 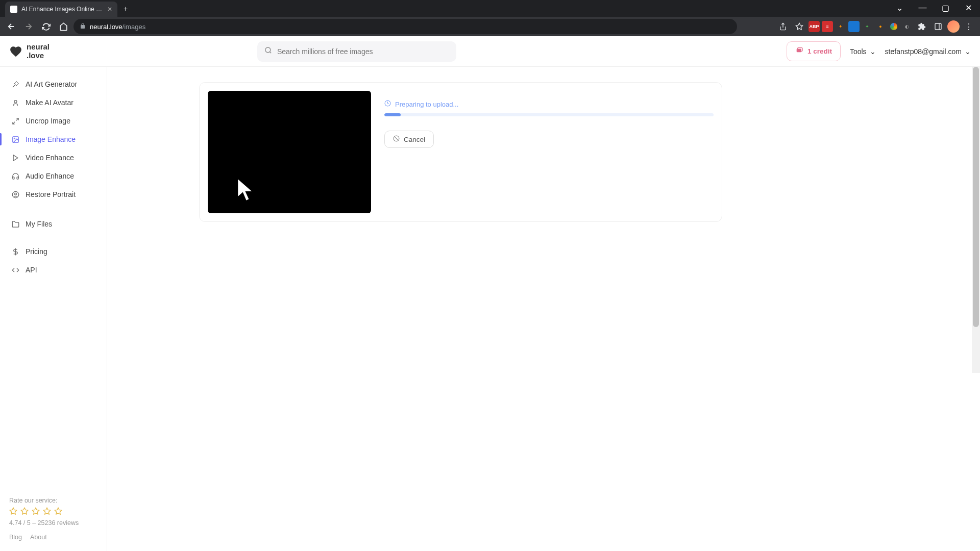 I want to click on sidebar-item-label: Audio Enhance, so click(x=50, y=176).